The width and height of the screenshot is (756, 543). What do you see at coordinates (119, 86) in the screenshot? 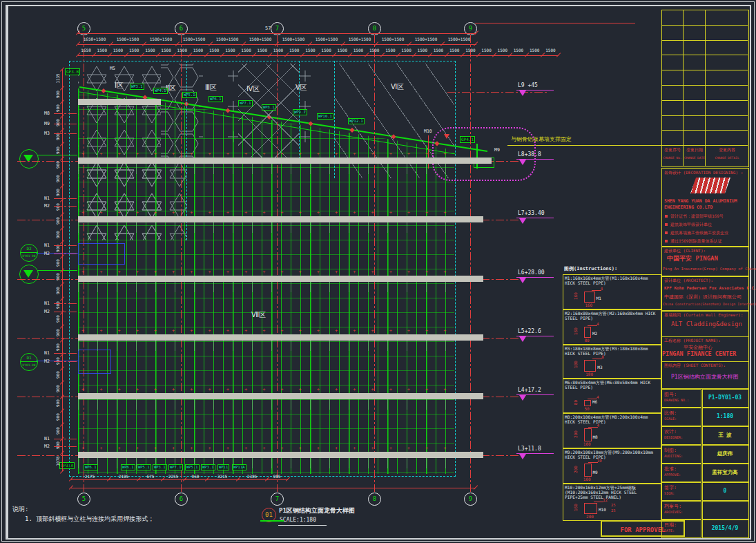
I see `zone-label: Ⅰ区` at bounding box center [119, 86].